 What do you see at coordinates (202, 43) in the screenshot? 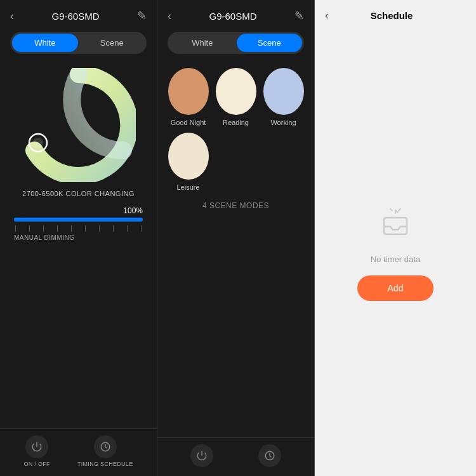
I see `panel2-tab-white: White` at bounding box center [202, 43].